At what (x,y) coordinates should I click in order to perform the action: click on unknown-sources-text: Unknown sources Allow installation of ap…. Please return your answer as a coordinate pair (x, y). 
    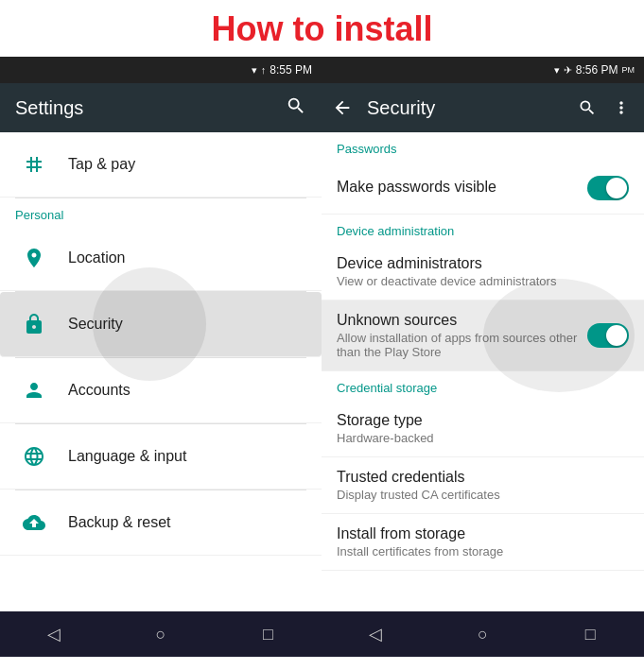
    Looking at the image, I should click on (461, 335).